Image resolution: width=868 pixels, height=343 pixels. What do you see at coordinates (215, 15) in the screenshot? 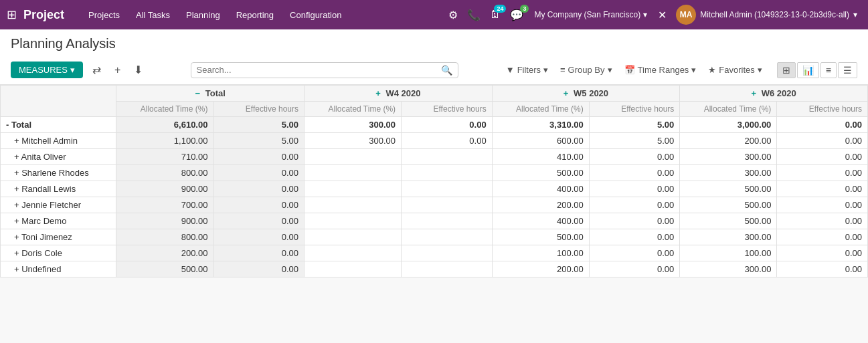
I see `nav-links: Projects All Tasks Planning Reporting Co…` at bounding box center [215, 15].